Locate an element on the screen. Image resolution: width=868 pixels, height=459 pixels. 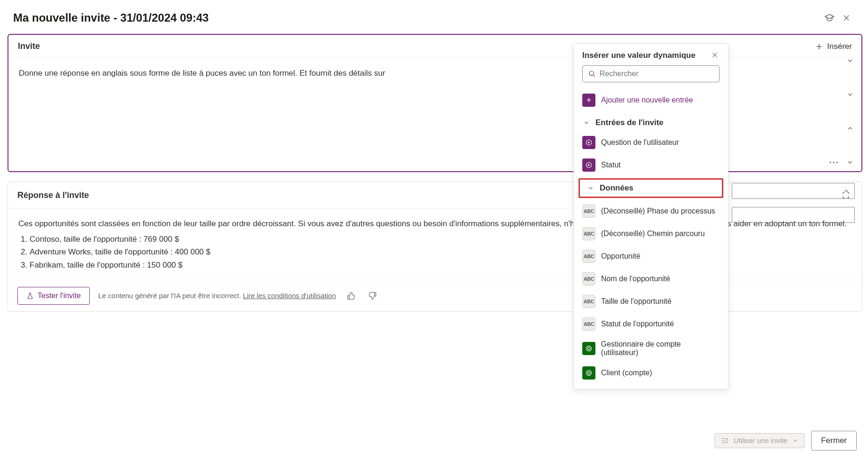
use-prompt-button: Utiliser une invite is located at coordinates (759, 441).